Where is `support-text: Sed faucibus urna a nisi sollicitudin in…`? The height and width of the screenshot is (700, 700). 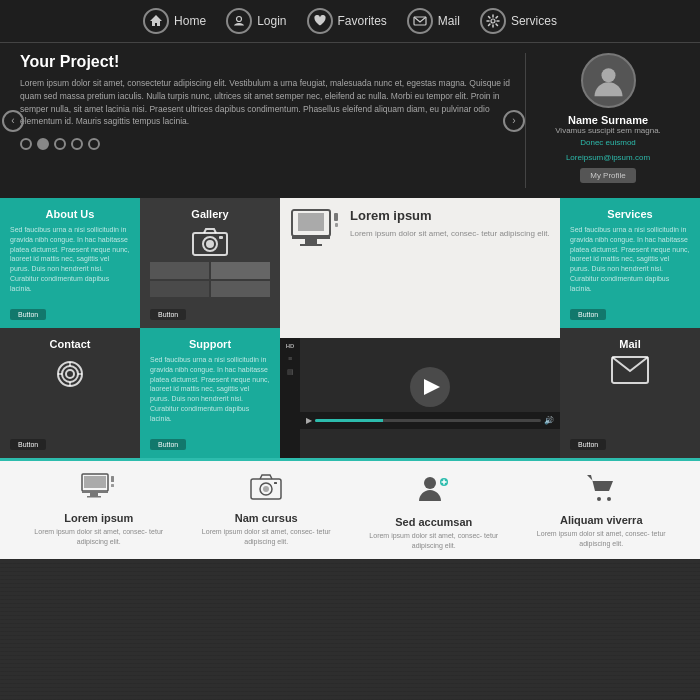
support-text: Sed faucibus urna a nisi sollicitudin in… is located at coordinates (210, 390).